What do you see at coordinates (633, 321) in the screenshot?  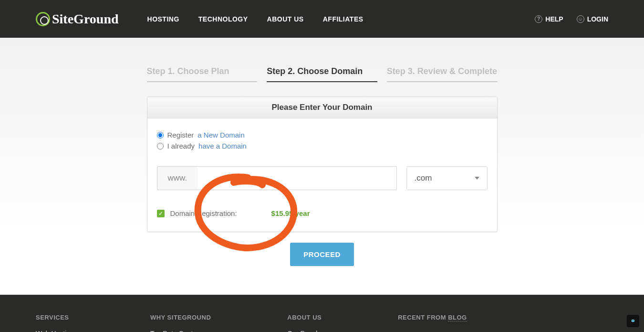 I see `floating-widget-icon: ⚭` at bounding box center [633, 321].